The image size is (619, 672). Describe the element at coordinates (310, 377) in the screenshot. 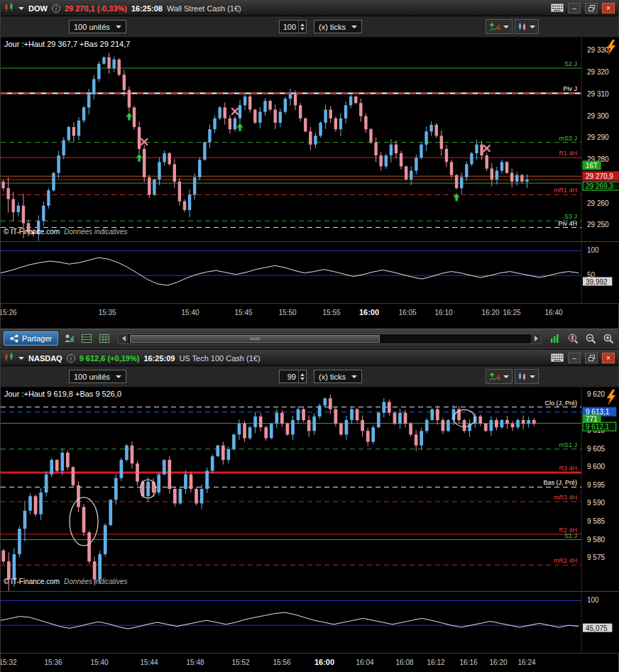

I see `nasdaq-toolbar: 100 unités 99 (x) ticks` at that location.